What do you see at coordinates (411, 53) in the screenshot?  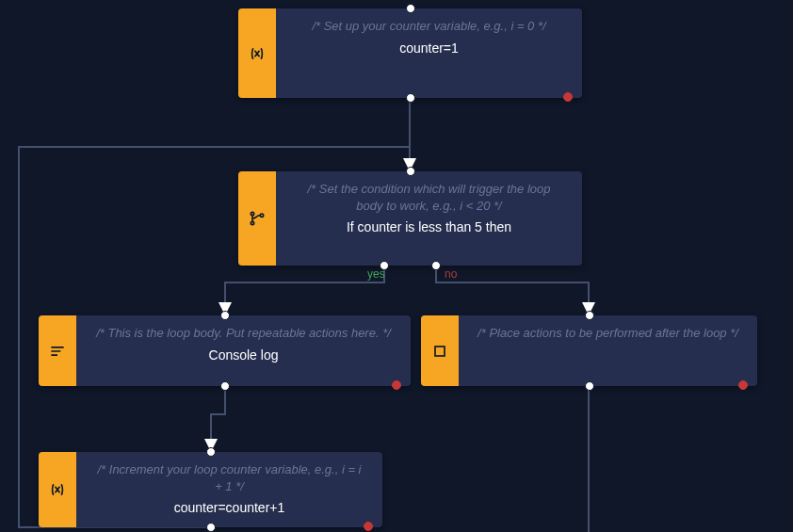 I see `node-init-counter: /* Set up your counter variable, e.g., i…` at bounding box center [411, 53].